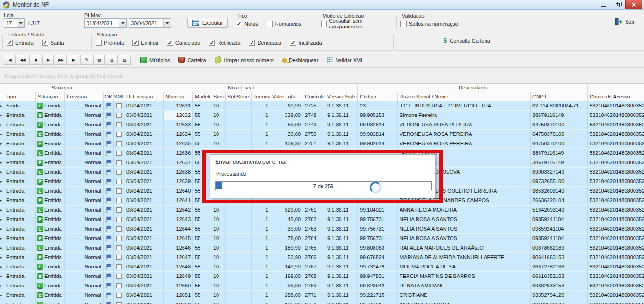  I want to click on band-header-destinat-rio: Destinatário, so click(473, 88).